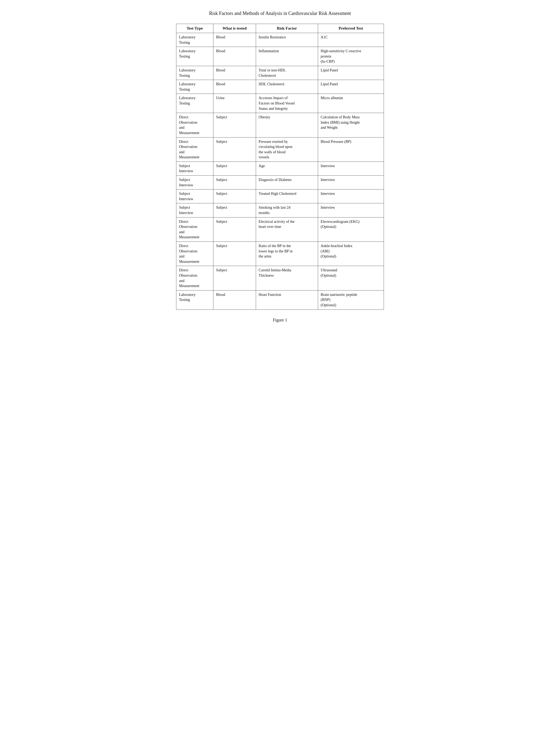 Image resolution: width=560 pixels, height=729 pixels. Describe the element at coordinates (287, 168) in the screenshot. I see `table-cell-7-2: Age` at that location.